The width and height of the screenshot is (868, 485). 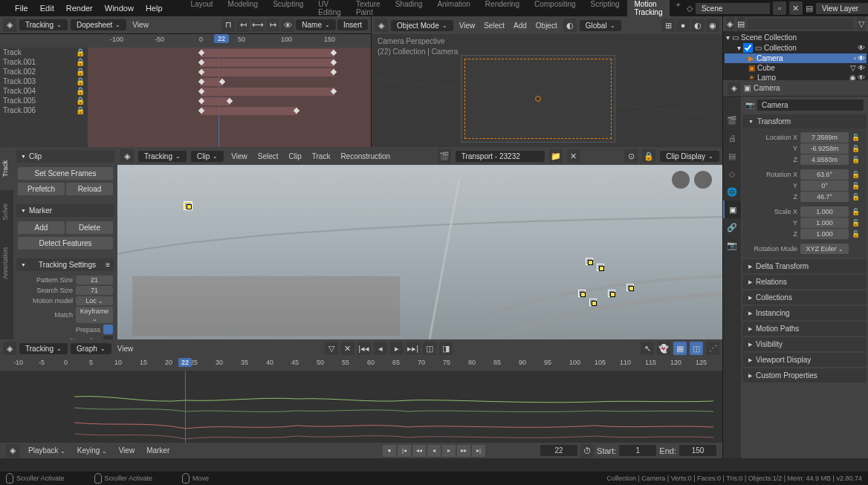 I want to click on autokey-icon: ●, so click(x=389, y=451).